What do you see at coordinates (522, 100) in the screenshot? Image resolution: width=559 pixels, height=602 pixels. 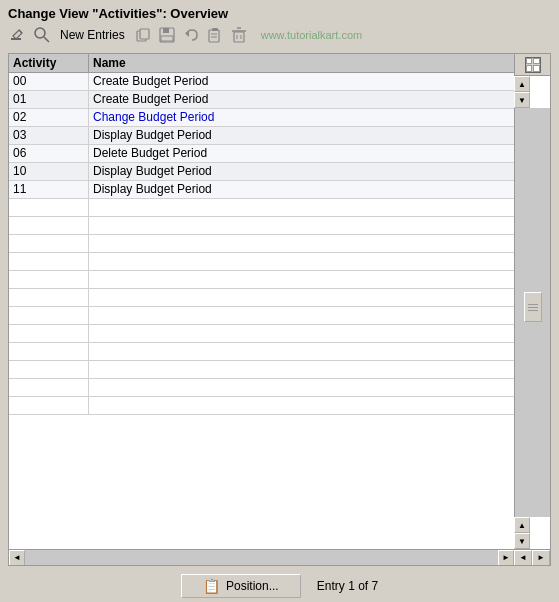 I see `scroll-down-button: ▼` at bounding box center [522, 100].